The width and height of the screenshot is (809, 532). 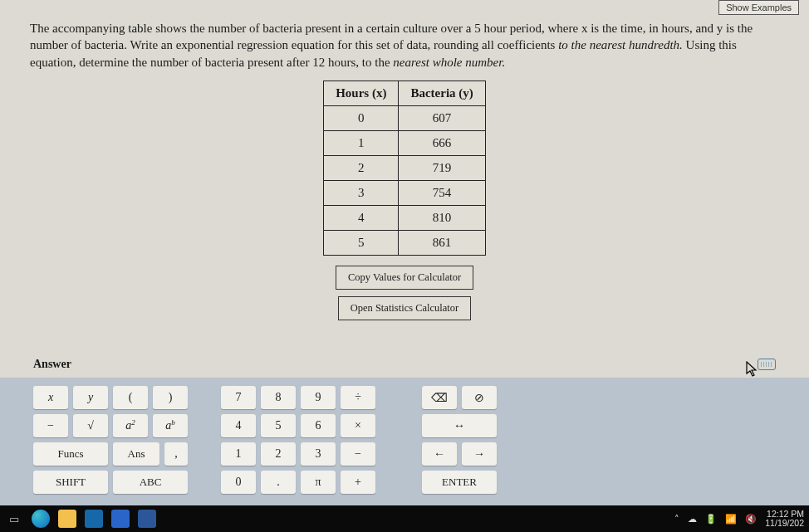 What do you see at coordinates (405, 242) in the screenshot?
I see `table-row: 5861` at bounding box center [405, 242].